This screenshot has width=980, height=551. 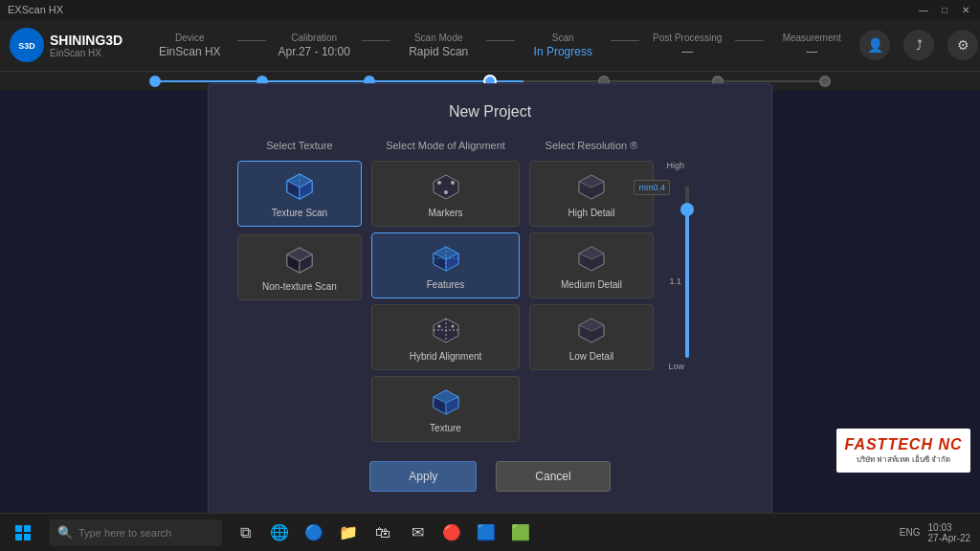 What do you see at coordinates (687, 291) in the screenshot?
I see `slider-section: High mm0.4 1.1 Low` at bounding box center [687, 291].